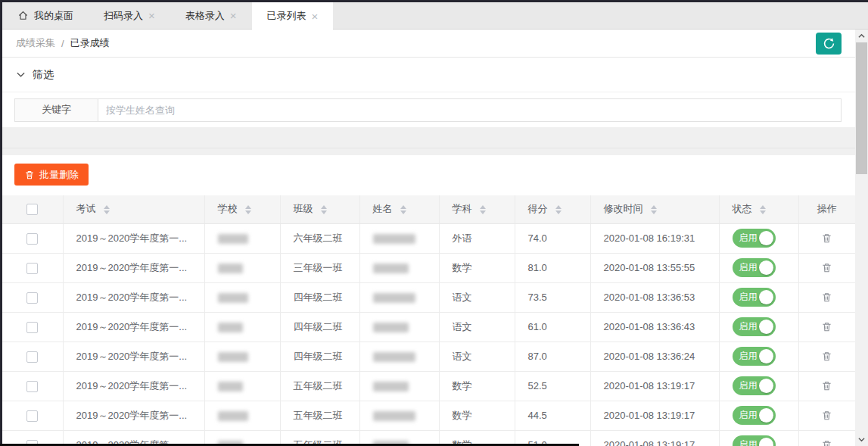 The height and width of the screenshot is (446, 868). I want to click on tab-bar: 我的桌面 扫码录入 × 表格录入 × 已录列表 ×, so click(435, 16).